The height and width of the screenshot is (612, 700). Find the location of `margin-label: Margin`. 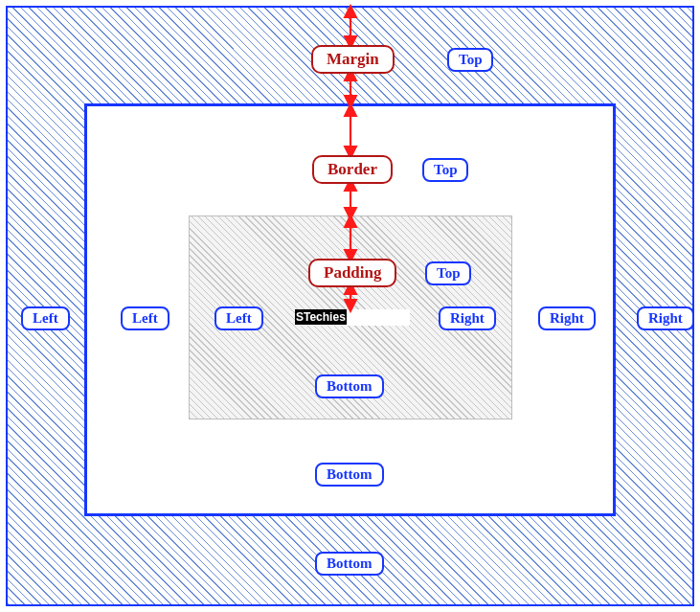

margin-label: Margin is located at coordinates (352, 59).